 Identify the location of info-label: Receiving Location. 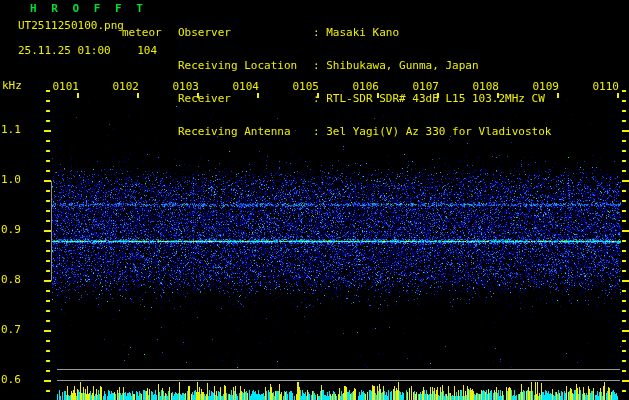
(246, 66).